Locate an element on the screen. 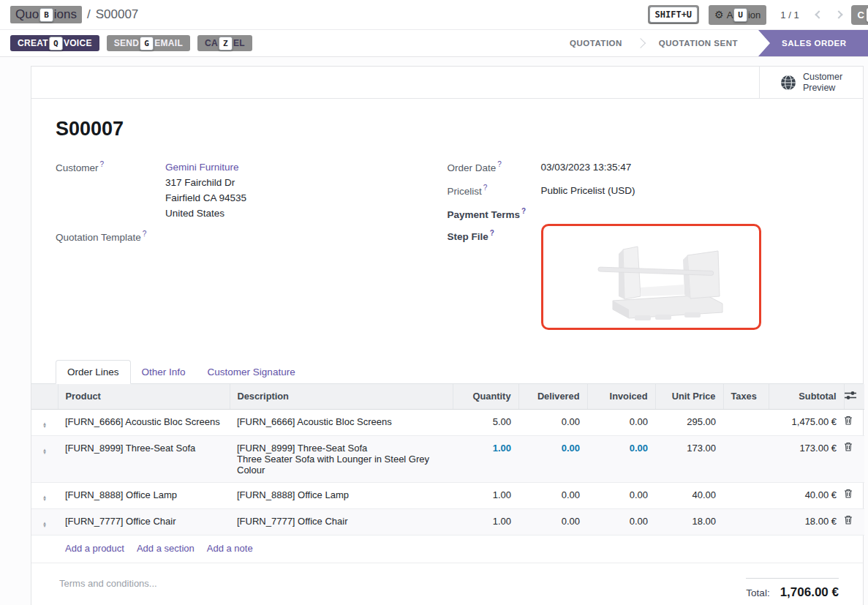 The width and height of the screenshot is (868, 605). header-unit-price: Unit Price is located at coordinates (689, 397).